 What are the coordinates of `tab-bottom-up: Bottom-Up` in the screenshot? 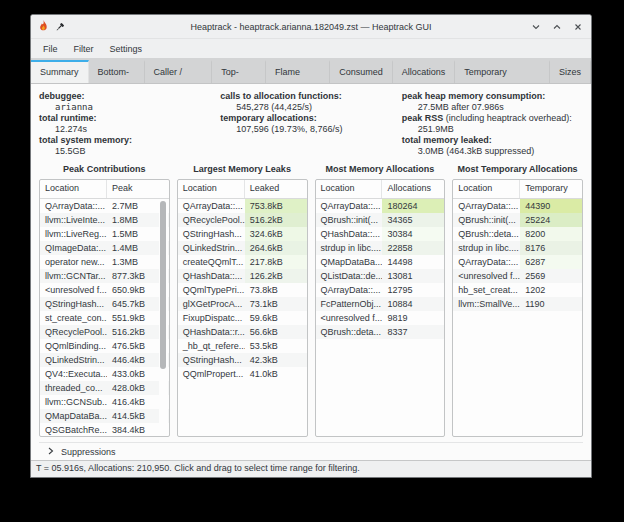 It's located at (117, 72).